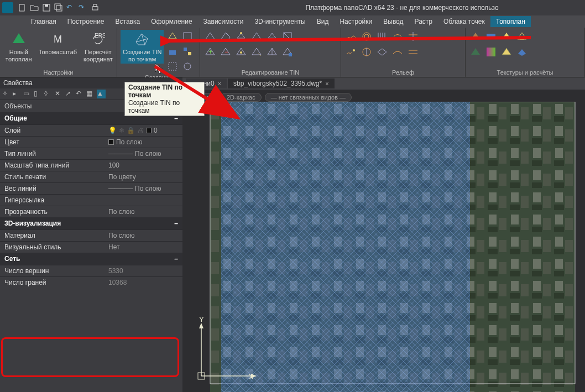 This screenshot has width=585, height=392. Describe the element at coordinates (59, 94) in the screenshot. I see `cross-sel-icon: ✕` at that location.